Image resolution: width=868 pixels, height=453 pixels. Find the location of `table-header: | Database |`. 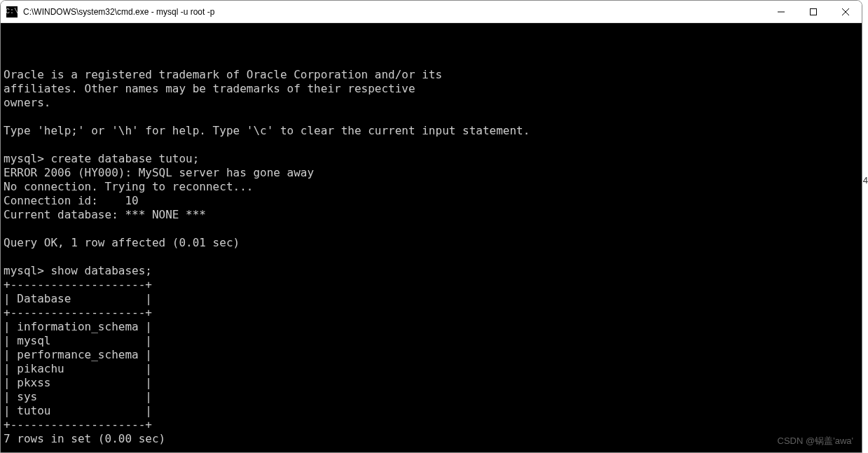

table-header: | Database | is located at coordinates (78, 298).